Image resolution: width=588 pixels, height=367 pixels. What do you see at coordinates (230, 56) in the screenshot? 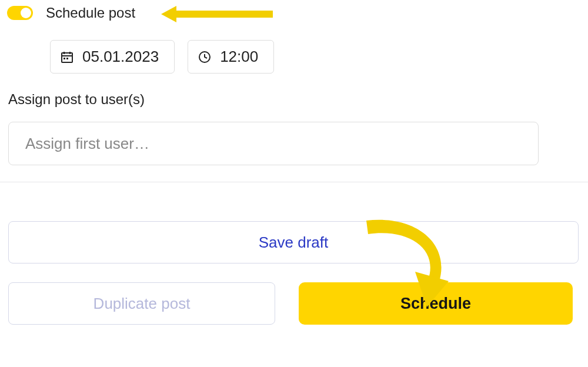
I see `time-field: 12:00` at bounding box center [230, 56].